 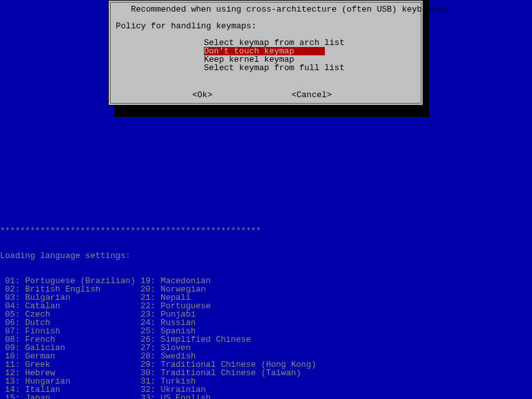 I want to click on dialog-buttons: <Ok> <Cancel>, so click(x=266, y=95).